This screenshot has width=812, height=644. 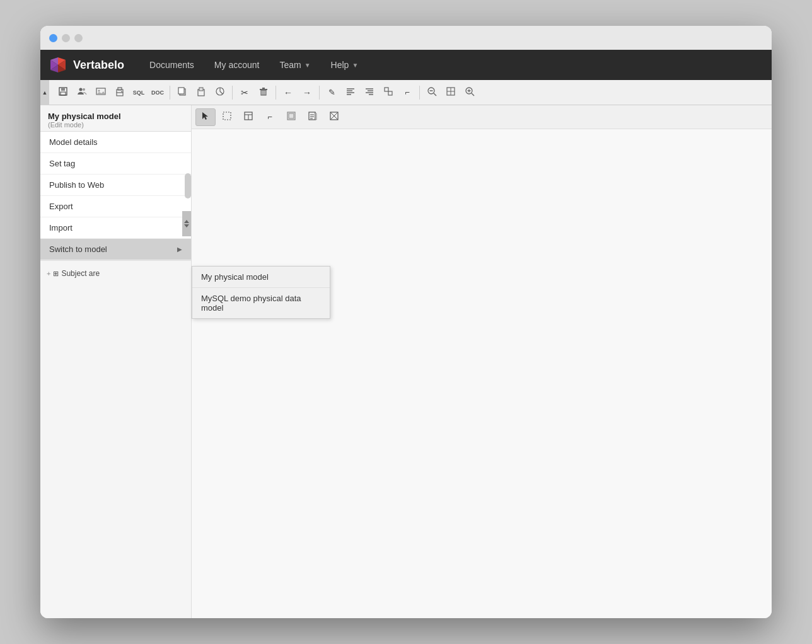 I want to click on nav-item-help: Help ▼, so click(x=345, y=65).